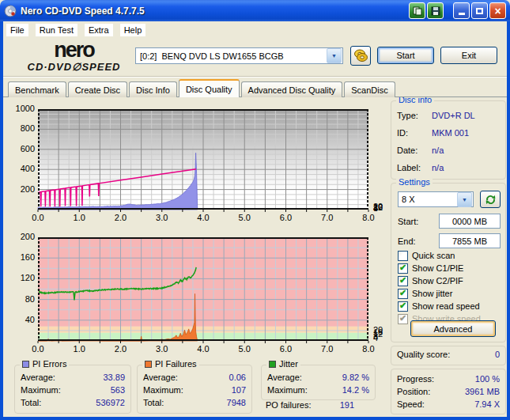 The width and height of the screenshot is (510, 420). I want to click on tab-disc-info: Disc Info, so click(153, 89).